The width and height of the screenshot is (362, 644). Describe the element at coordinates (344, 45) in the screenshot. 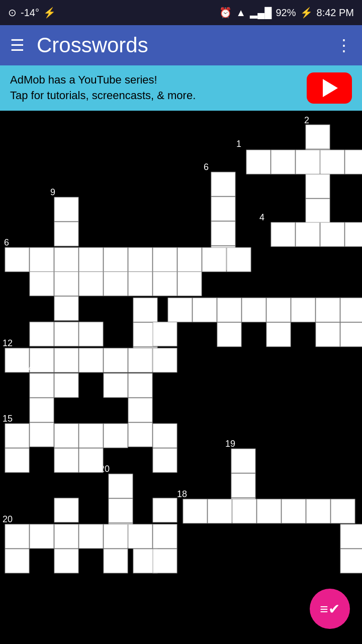

I see `more-options-icon: ⋮` at that location.